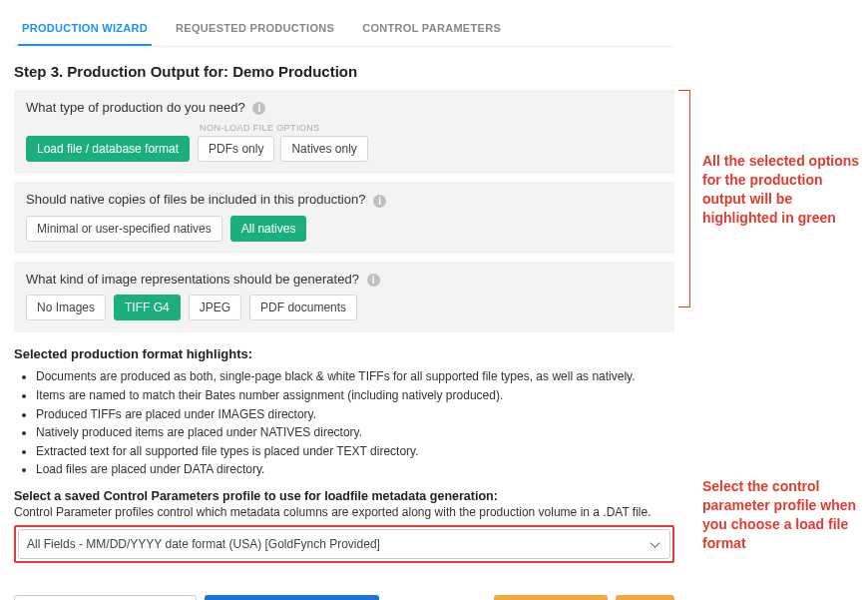 This screenshot has width=868, height=600. I want to click on option-jpeg: JPEG, so click(216, 307).